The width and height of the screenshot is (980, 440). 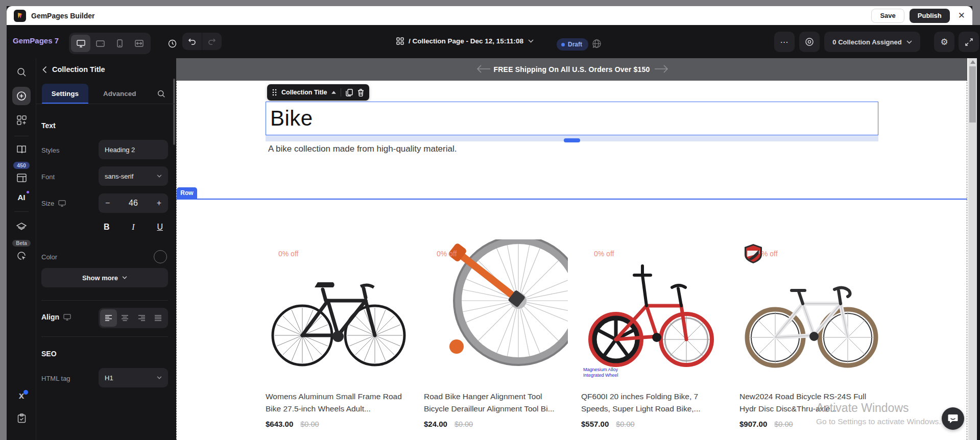 I want to click on interaction-beta-button, so click(x=21, y=256).